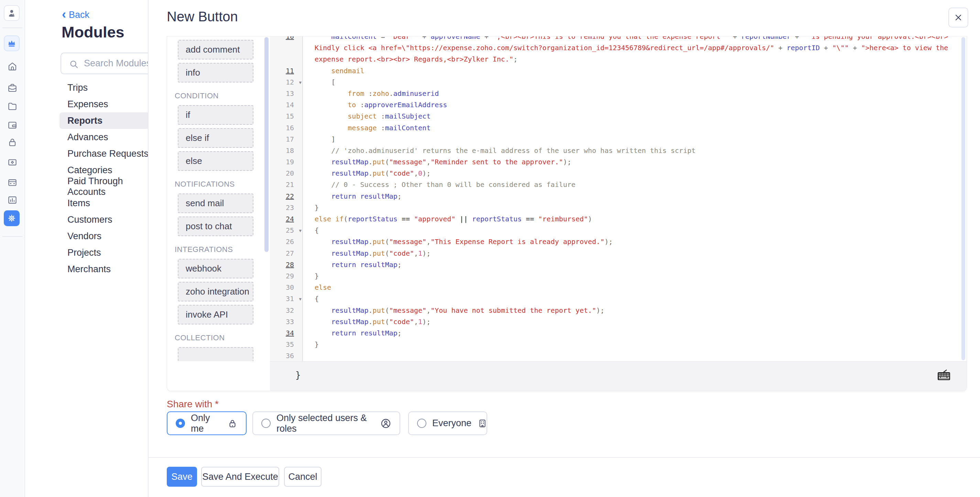 The height and width of the screenshot is (497, 980). What do you see at coordinates (619, 185) in the screenshot?
I see `code-line: 21 // 0 - Success ; Other than 0 will be…` at bounding box center [619, 185].